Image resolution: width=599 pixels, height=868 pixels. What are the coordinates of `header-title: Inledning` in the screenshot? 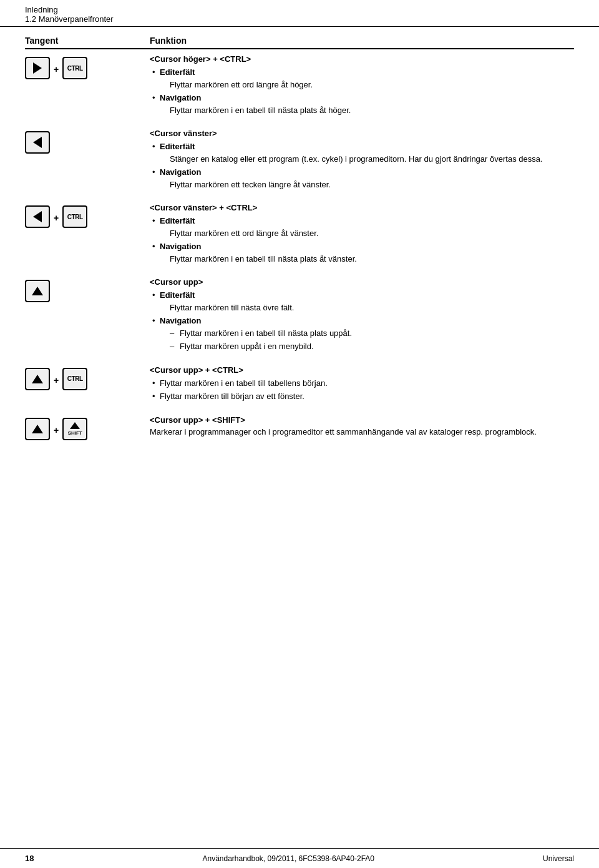 It's located at (300, 10).